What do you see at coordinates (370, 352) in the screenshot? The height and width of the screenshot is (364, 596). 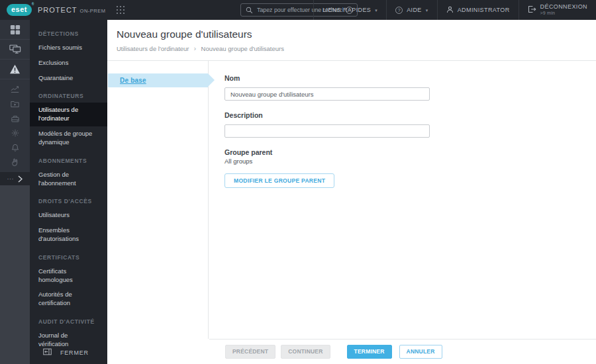 I see `finish-button: TERMINER` at bounding box center [370, 352].